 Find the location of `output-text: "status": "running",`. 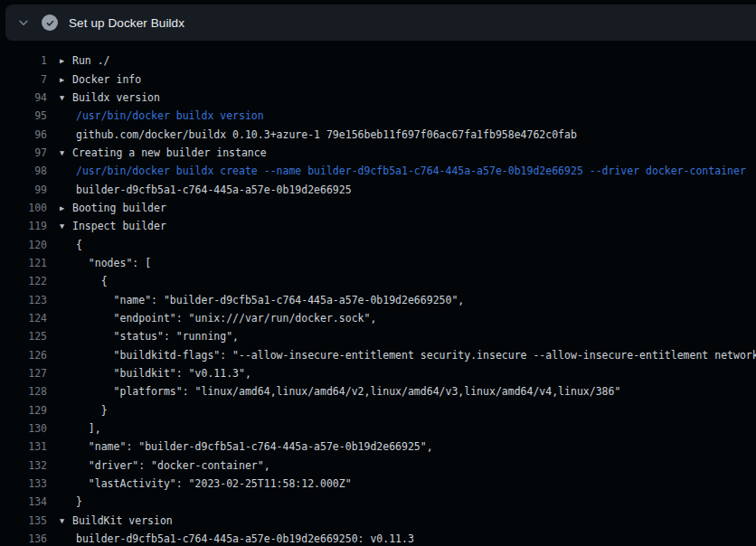

output-text: "status": "running", is located at coordinates (157, 336).